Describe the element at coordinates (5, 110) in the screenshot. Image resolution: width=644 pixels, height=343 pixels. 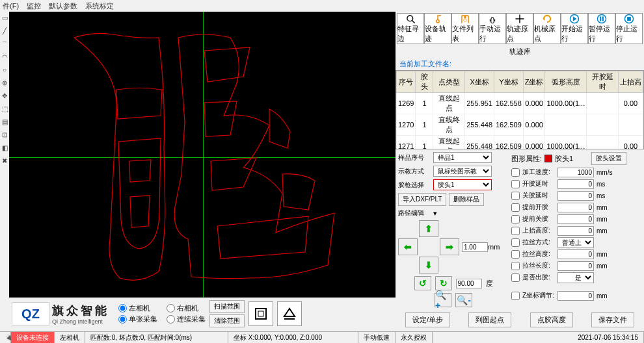
I see `tool-hand: ⬚` at that location.